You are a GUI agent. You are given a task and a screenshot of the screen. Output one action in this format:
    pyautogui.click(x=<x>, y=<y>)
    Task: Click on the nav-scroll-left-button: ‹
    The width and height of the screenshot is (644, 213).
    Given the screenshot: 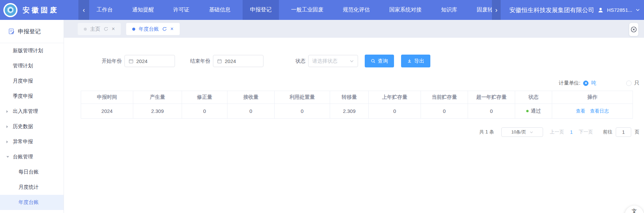 What is the action you would take?
    pyautogui.click(x=84, y=10)
    